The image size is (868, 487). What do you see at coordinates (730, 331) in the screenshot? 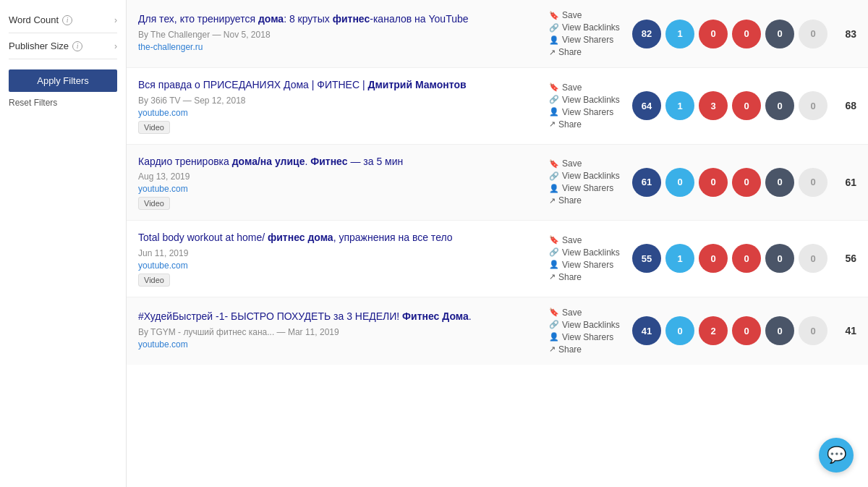
I see `metrics-circles: 41 0 2 0 0 0` at bounding box center [730, 331].